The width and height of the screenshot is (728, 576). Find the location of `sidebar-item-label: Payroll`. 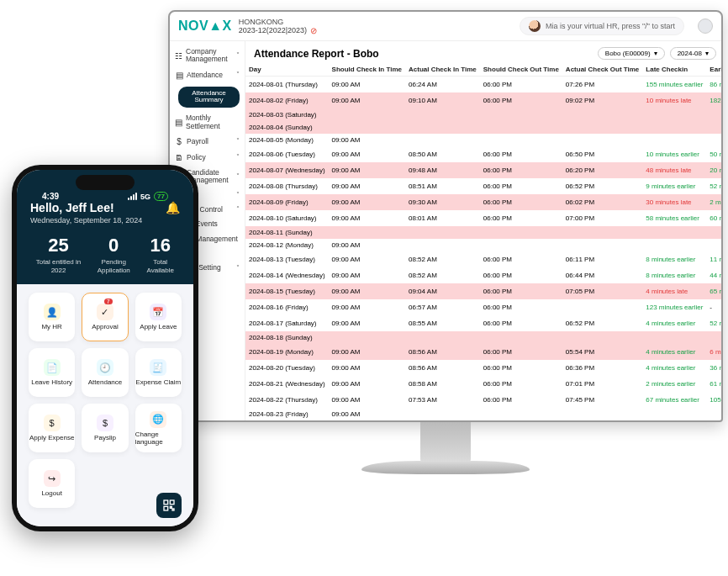

sidebar-item-label: Payroll is located at coordinates (198, 141).